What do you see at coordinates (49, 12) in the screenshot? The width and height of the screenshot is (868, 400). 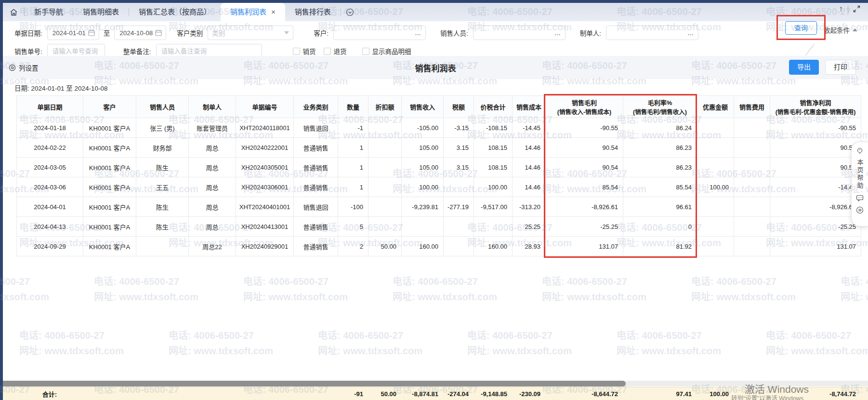 I see `tab-beginner-nav: 新手导航` at bounding box center [49, 12].